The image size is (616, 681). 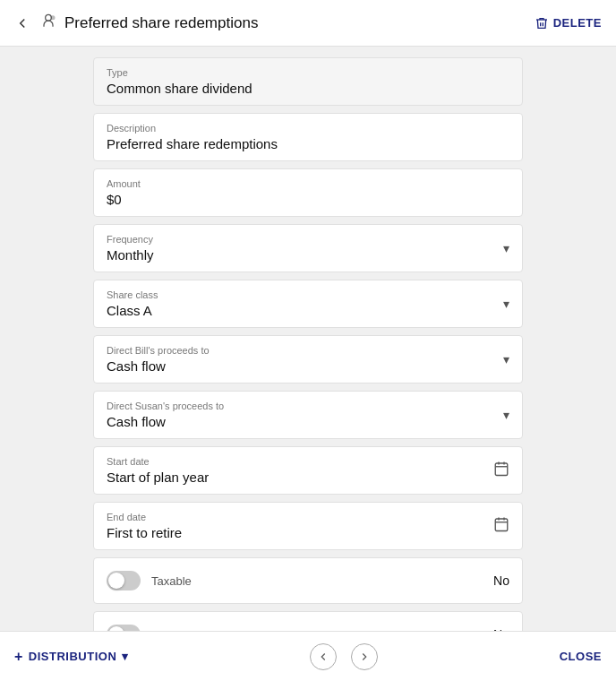 I want to click on plus-icon: +, so click(x=19, y=657).